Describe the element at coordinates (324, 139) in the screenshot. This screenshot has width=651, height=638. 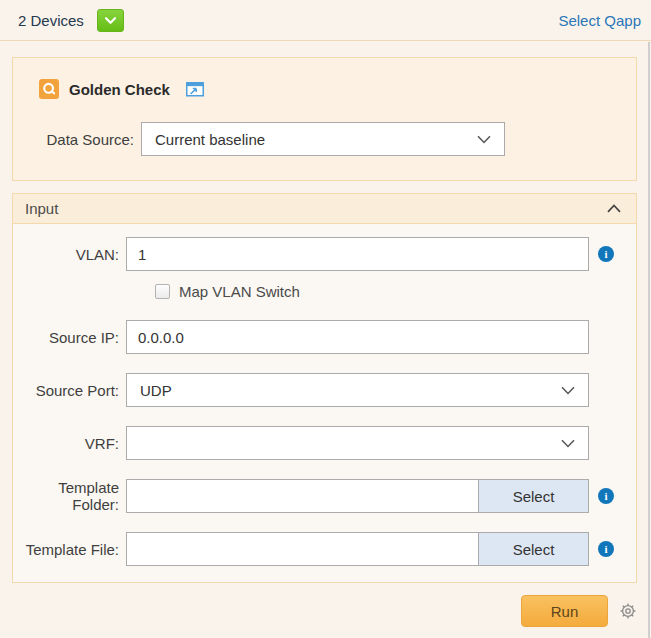
I see `data-source-row: Data Source: Current baseline` at that location.